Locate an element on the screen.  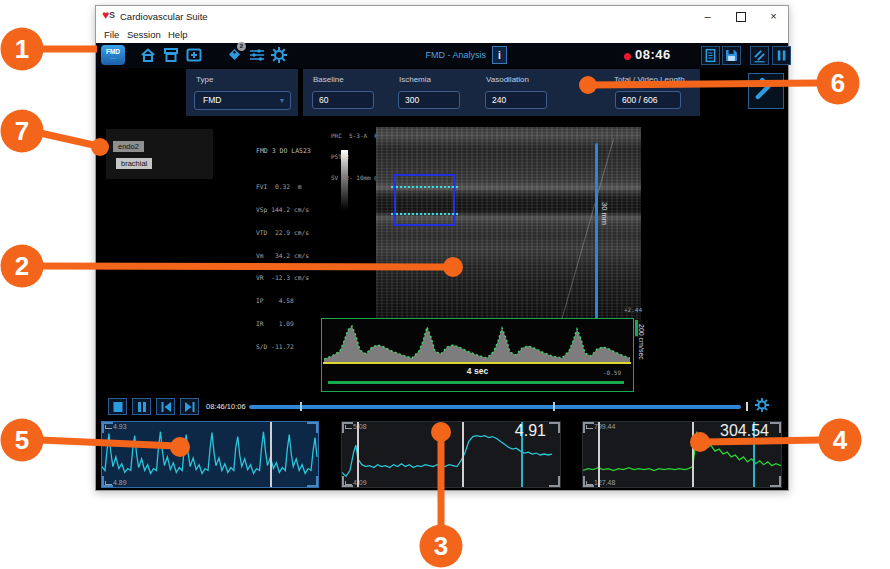
tag-chip-brachial: brachial is located at coordinates (134, 164).